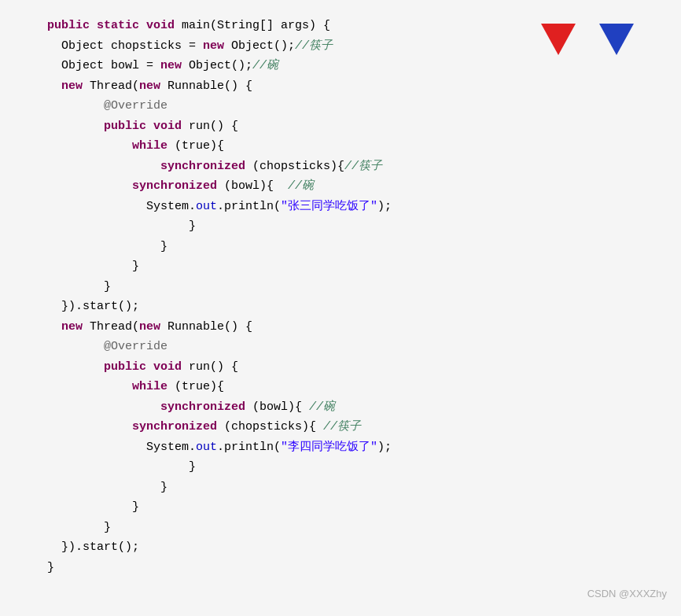 The width and height of the screenshot is (681, 616). I want to click on watermark-text: CSDN @XXXZhy, so click(628, 594).